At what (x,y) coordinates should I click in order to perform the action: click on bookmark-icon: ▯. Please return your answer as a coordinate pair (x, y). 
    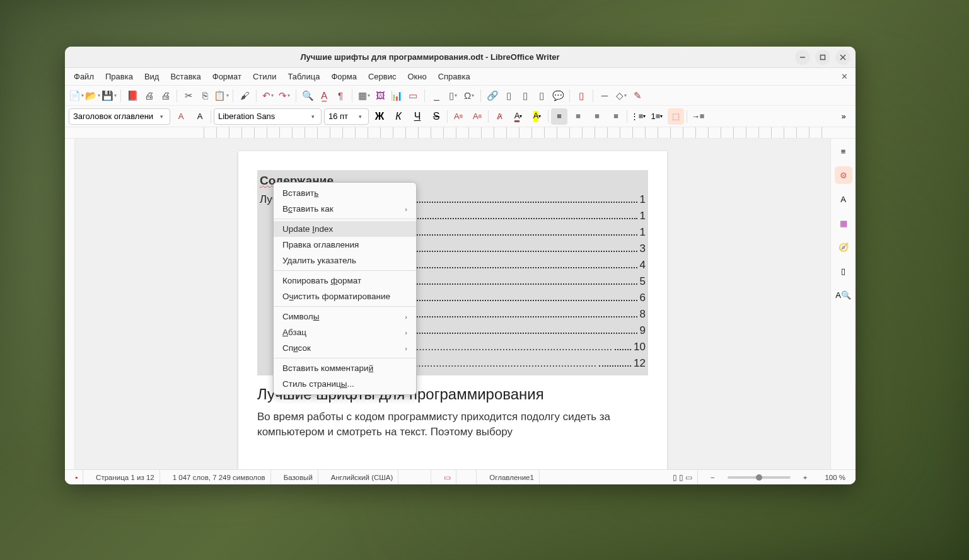
    Looking at the image, I should click on (525, 96).